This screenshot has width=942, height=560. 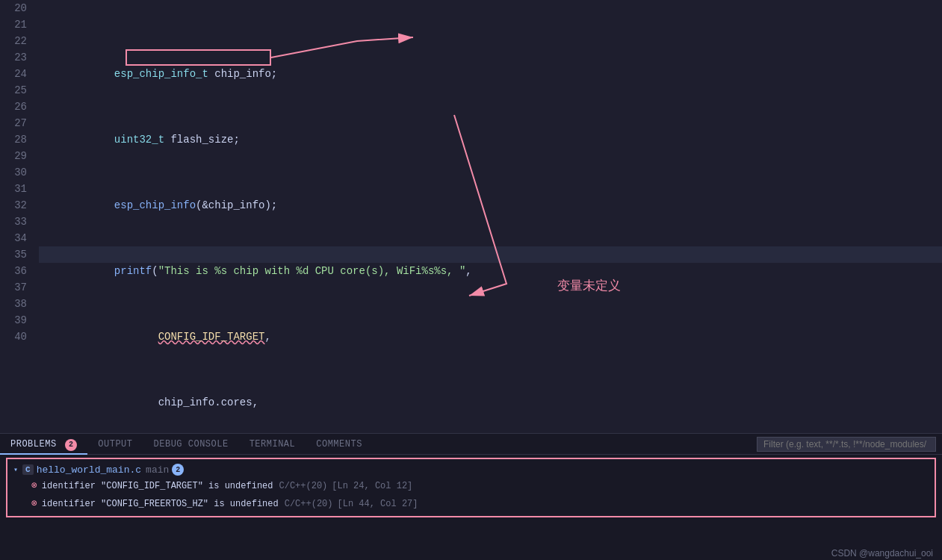 What do you see at coordinates (34, 486) in the screenshot?
I see `error-icon-1: ⊗` at bounding box center [34, 486].